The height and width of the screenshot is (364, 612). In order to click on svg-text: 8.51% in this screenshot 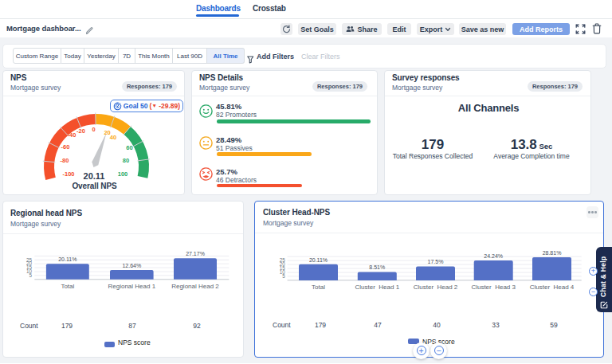, I will do `click(377, 268)`.